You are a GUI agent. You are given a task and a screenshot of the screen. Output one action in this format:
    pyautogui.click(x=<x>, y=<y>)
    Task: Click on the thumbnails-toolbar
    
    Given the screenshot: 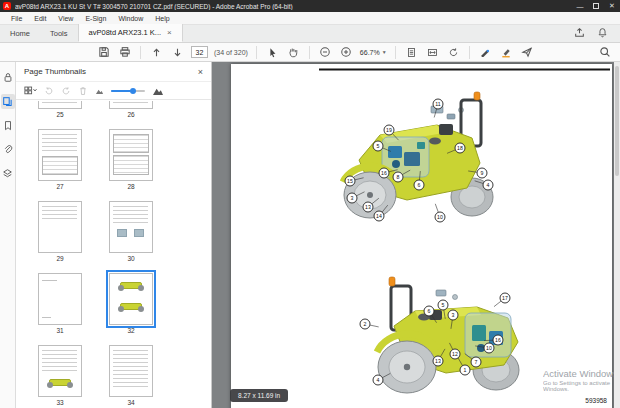 What is the action you would take?
    pyautogui.click(x=114, y=91)
    